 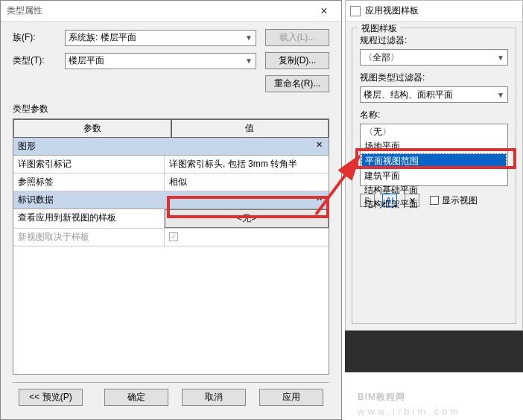 I want to click on group-legend: 视图样板, so click(x=379, y=28).